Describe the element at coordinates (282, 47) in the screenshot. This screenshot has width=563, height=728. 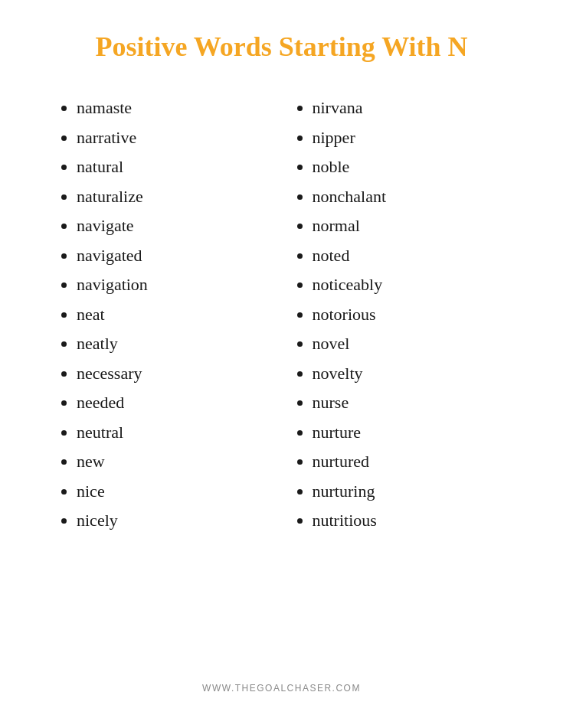
I see `page-title: Positive Words Starting With N` at that location.